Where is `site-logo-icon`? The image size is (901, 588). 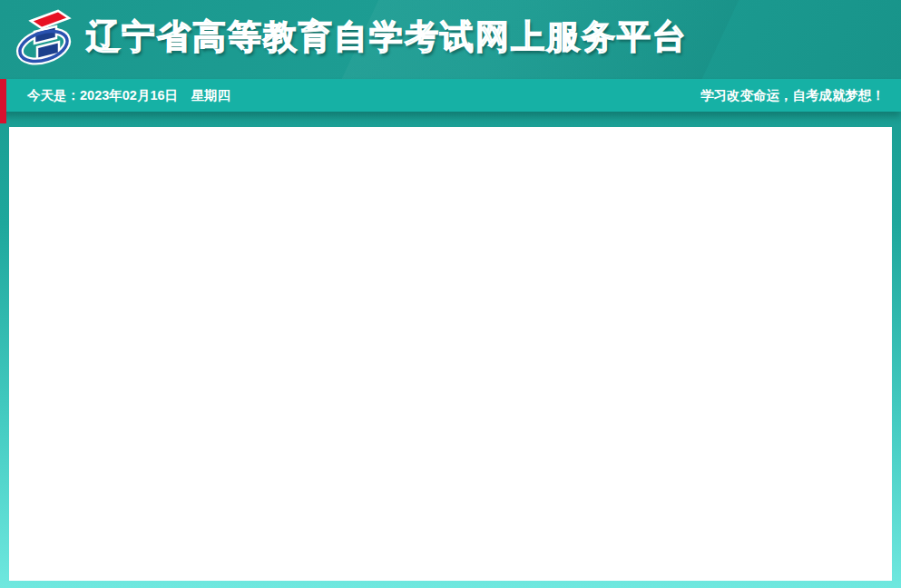
site-logo-icon is located at coordinates (45, 40).